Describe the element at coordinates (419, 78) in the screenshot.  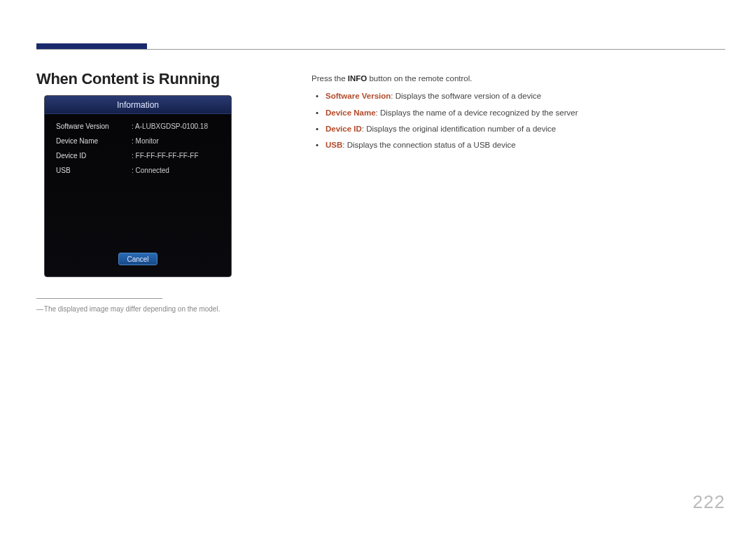
I see `intro-post: button on the remote control.` at that location.